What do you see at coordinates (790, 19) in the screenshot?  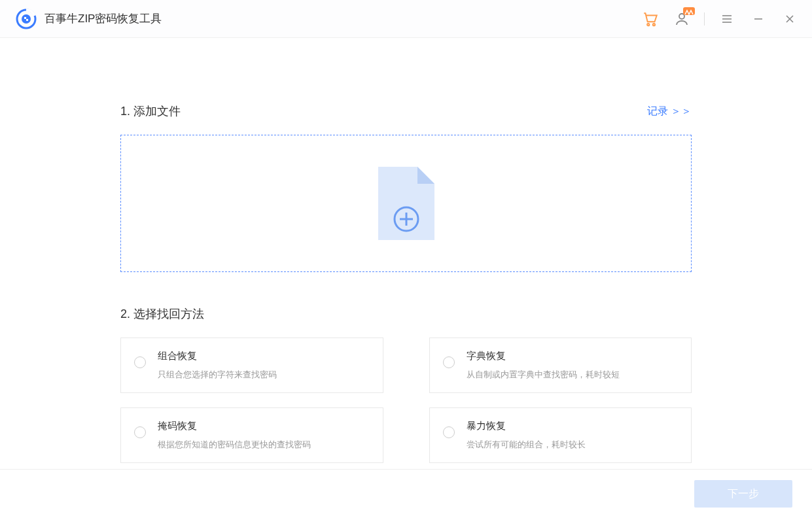 I see `close-icon` at bounding box center [790, 19].